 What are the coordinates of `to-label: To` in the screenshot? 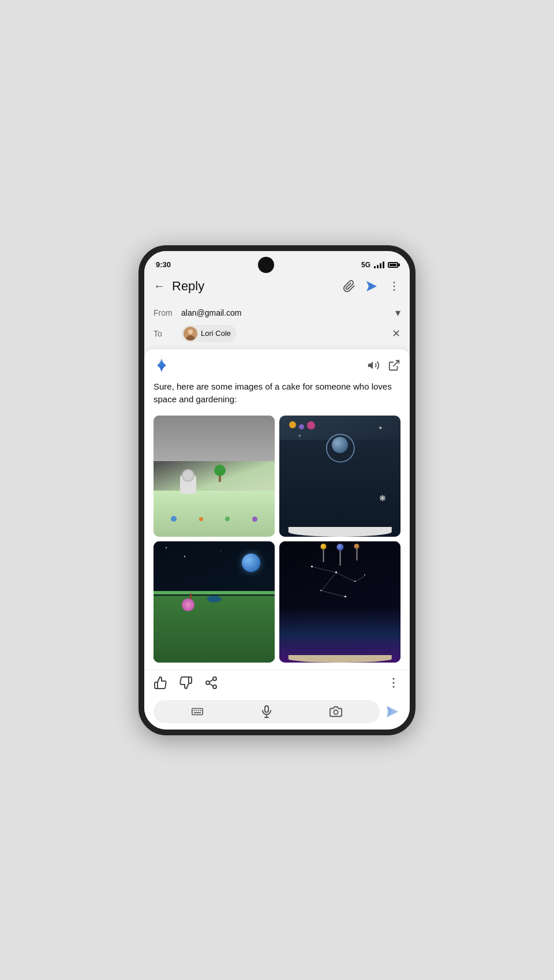 It's located at (165, 334).